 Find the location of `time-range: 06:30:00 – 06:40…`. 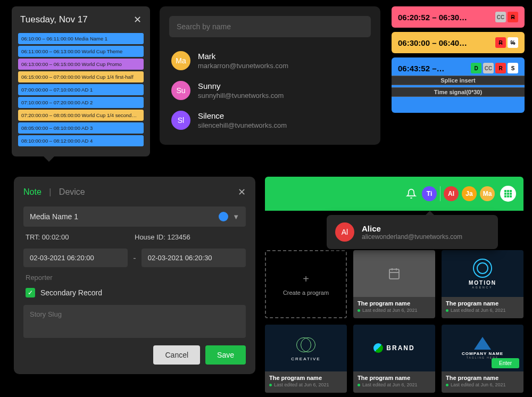

time-range: 06:30:00 – 06:40… is located at coordinates (445, 43).